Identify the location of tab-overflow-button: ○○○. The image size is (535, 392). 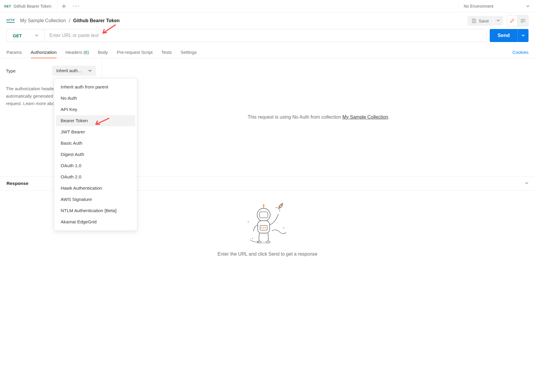
(76, 6).